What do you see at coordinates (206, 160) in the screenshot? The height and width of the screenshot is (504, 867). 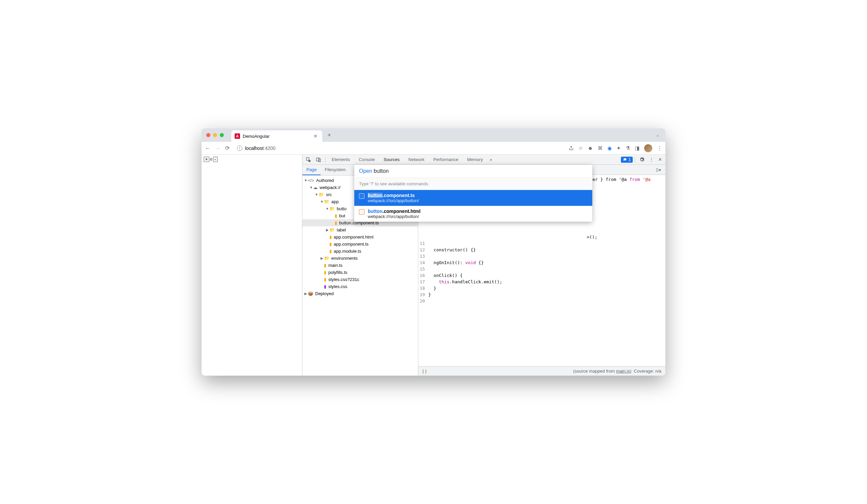 I see `increment-button: +` at bounding box center [206, 160].